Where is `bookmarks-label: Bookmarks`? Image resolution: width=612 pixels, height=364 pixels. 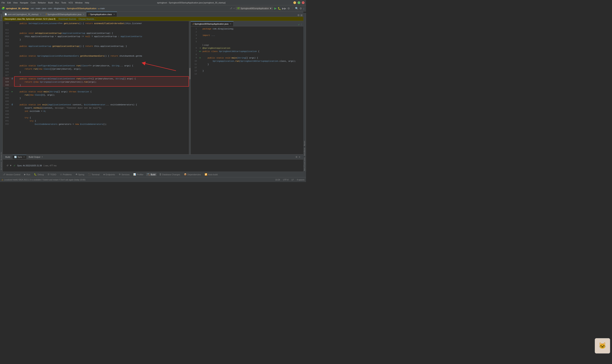 bookmarks-label: Bookmarks is located at coordinates (1, 156).